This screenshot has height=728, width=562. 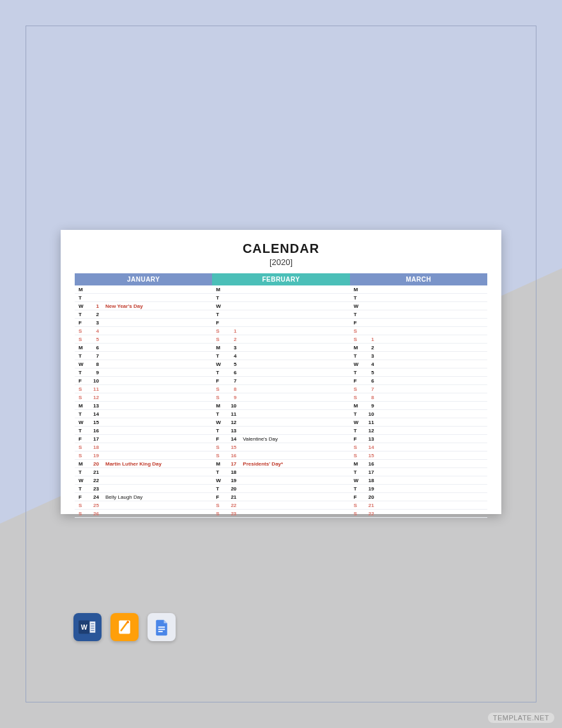 I want to click on calendar-row: S25, so click(x=143, y=506).